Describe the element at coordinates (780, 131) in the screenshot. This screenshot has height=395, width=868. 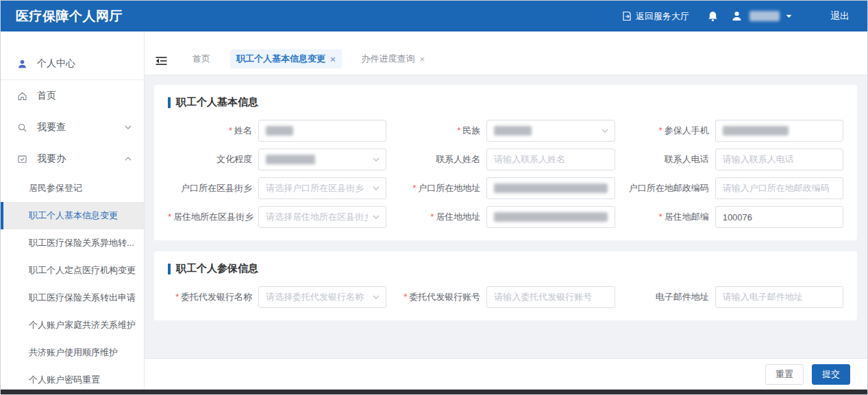
I see `input-insured-mobile` at that location.